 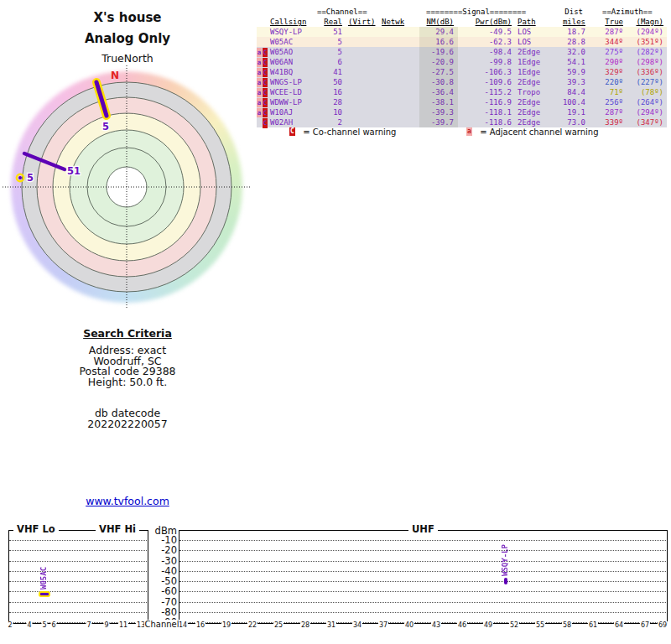 What do you see at coordinates (645, 52) in the screenshot?
I see `cell-magnetic-azimuth: (282º)` at bounding box center [645, 52].